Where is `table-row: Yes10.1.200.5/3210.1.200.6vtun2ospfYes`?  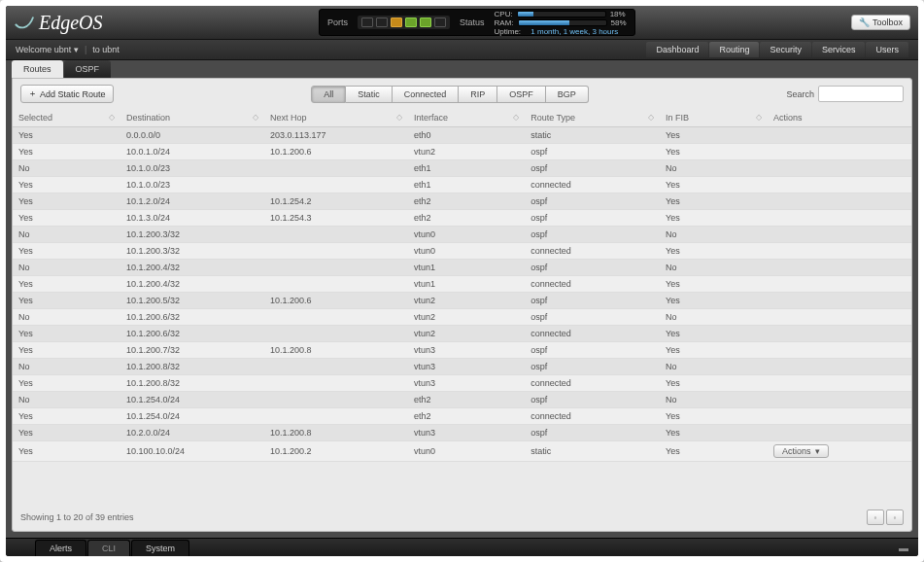
table-row: Yes10.1.200.5/3210.1.200.6vtun2ospfYes is located at coordinates (462, 301).